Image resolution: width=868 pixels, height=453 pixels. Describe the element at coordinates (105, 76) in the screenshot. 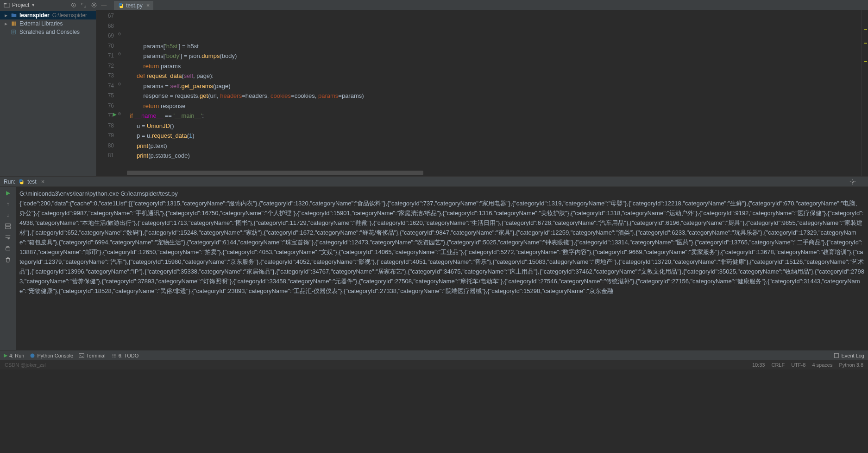

I see `line-number: 73` at that location.